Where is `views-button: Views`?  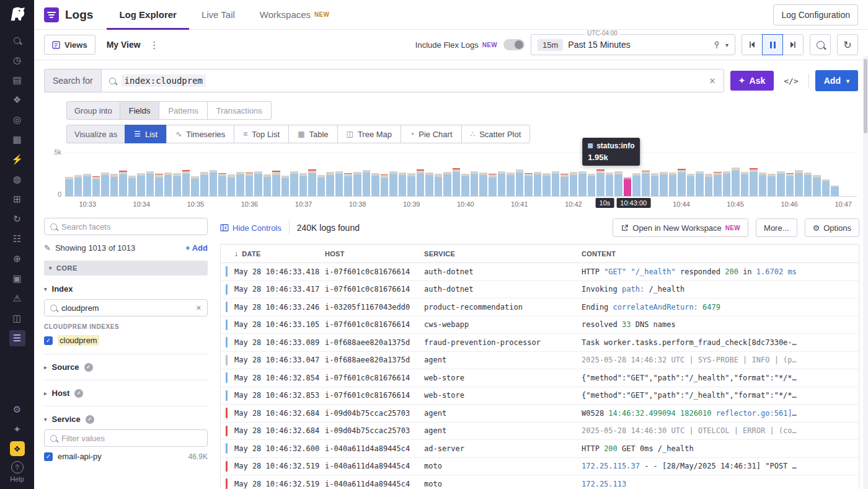 views-button: Views is located at coordinates (69, 45).